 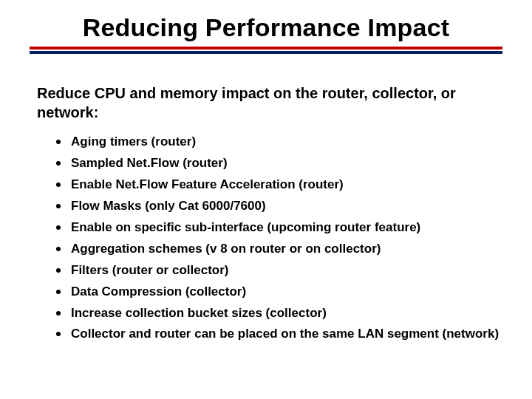 What do you see at coordinates (149, 270) in the screenshot?
I see `bullet-text: Filters (router or collector)` at bounding box center [149, 270].